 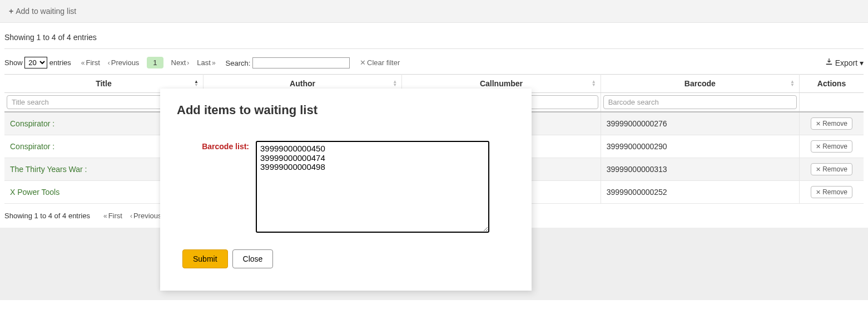 I want to click on item-title-link: X Power Tools, so click(x=34, y=192).